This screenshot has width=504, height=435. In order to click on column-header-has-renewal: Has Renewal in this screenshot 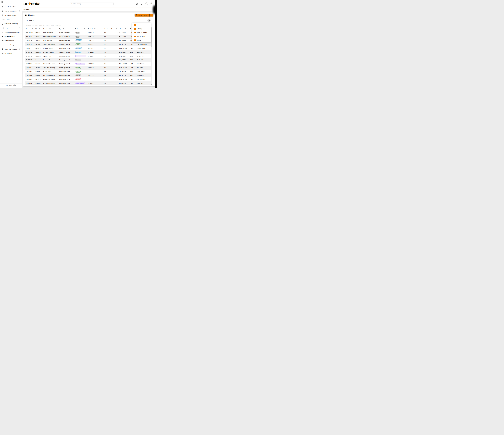, I will do `click(111, 29)`.